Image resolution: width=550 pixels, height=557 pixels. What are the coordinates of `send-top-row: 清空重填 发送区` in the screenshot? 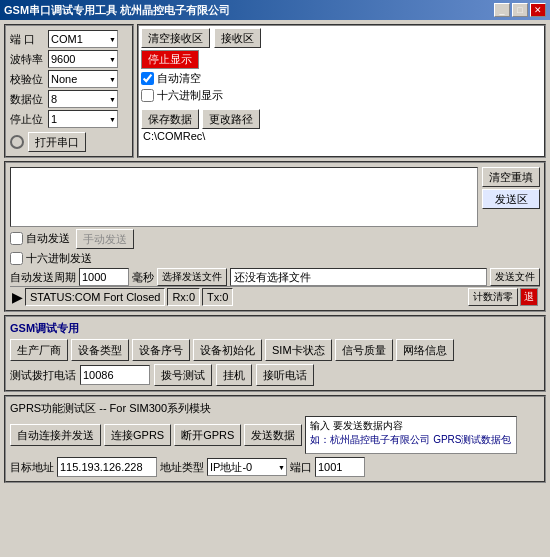 It's located at (275, 197).